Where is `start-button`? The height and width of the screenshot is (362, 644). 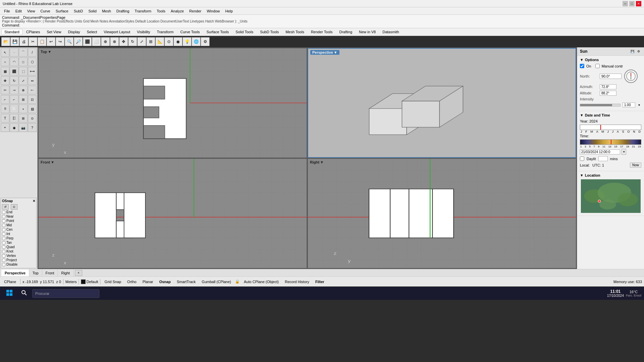 start-button is located at coordinates (9, 293).